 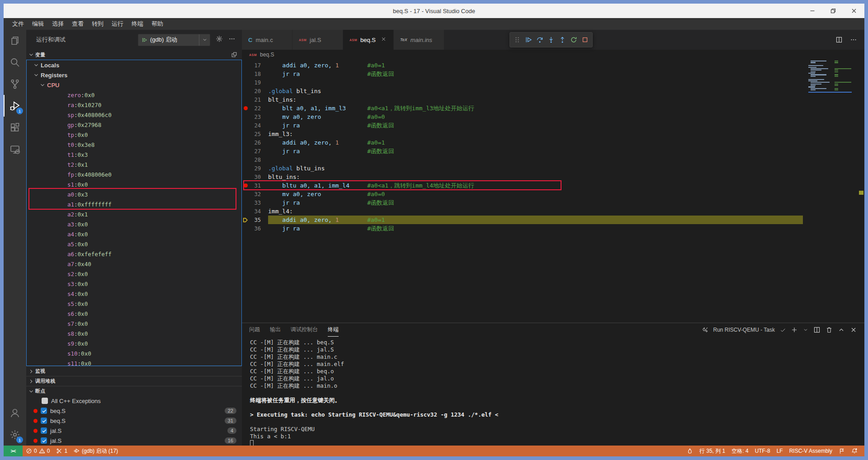 What do you see at coordinates (98, 24) in the screenshot?
I see `menu-item-转到: 转到` at bounding box center [98, 24].